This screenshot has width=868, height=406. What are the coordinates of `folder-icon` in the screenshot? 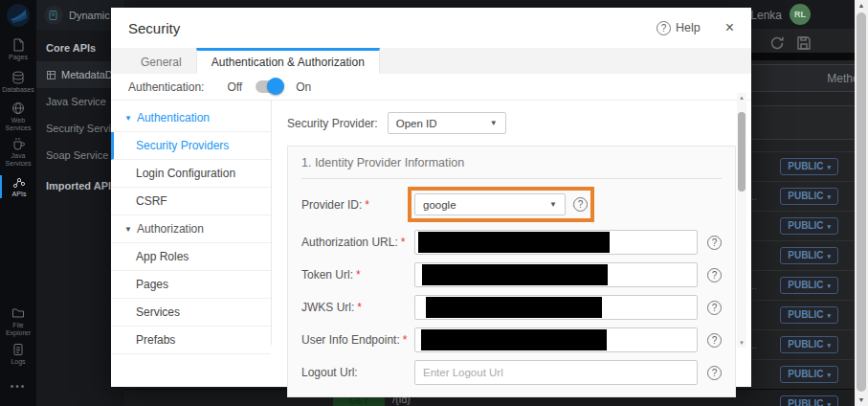 It's located at (18, 313).